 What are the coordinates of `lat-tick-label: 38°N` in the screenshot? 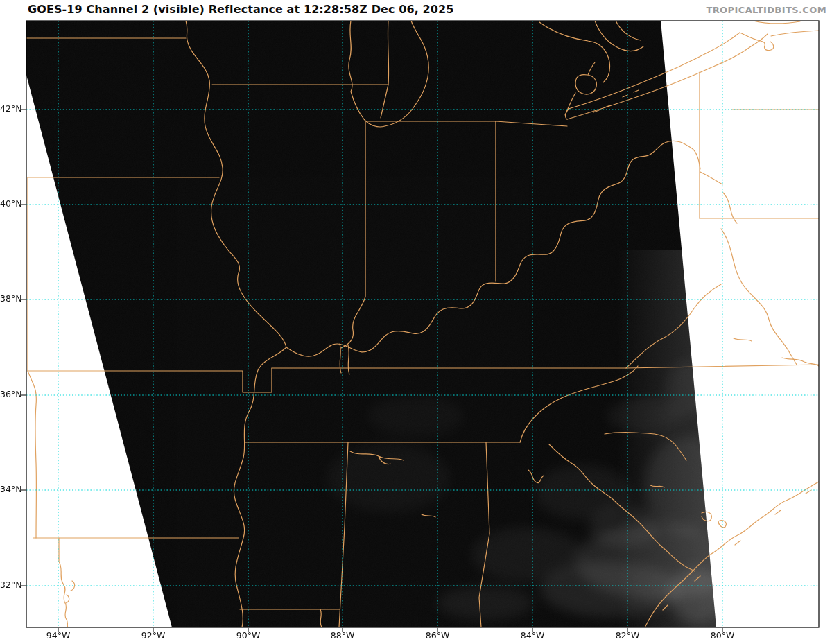 It's located at (10, 299).